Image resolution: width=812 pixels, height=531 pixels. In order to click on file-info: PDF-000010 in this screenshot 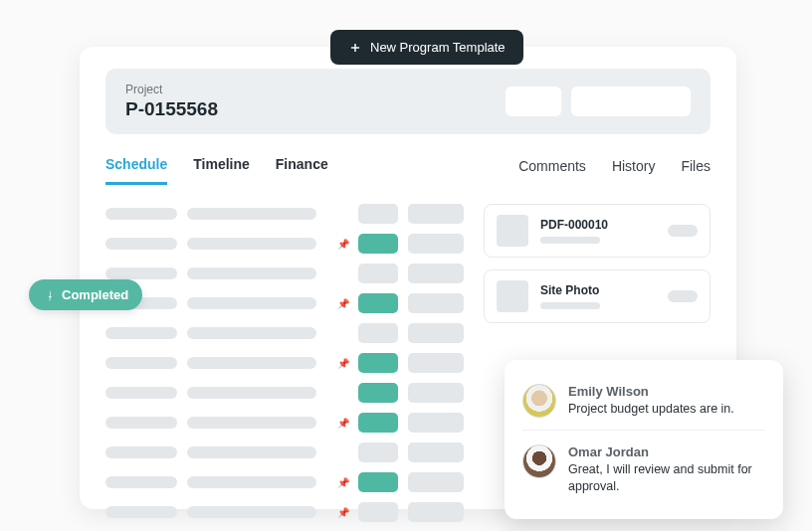, I will do `click(598, 231)`.